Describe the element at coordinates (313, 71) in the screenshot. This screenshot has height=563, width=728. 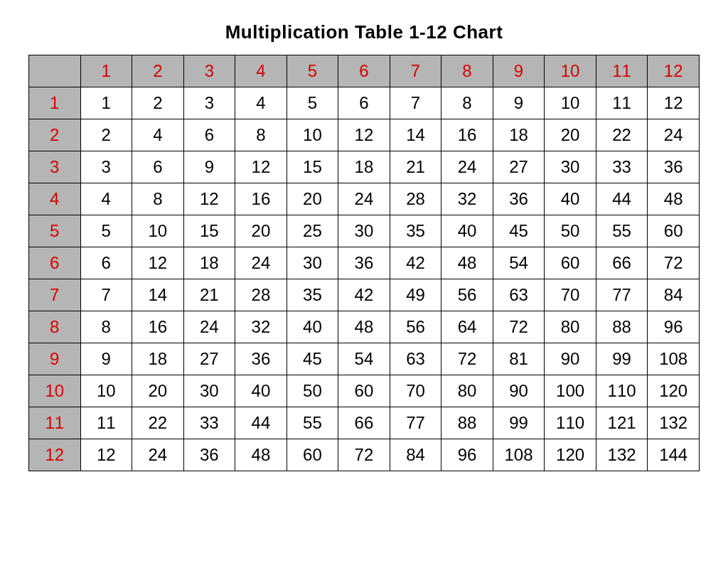
I see `column-header: 5` at that location.